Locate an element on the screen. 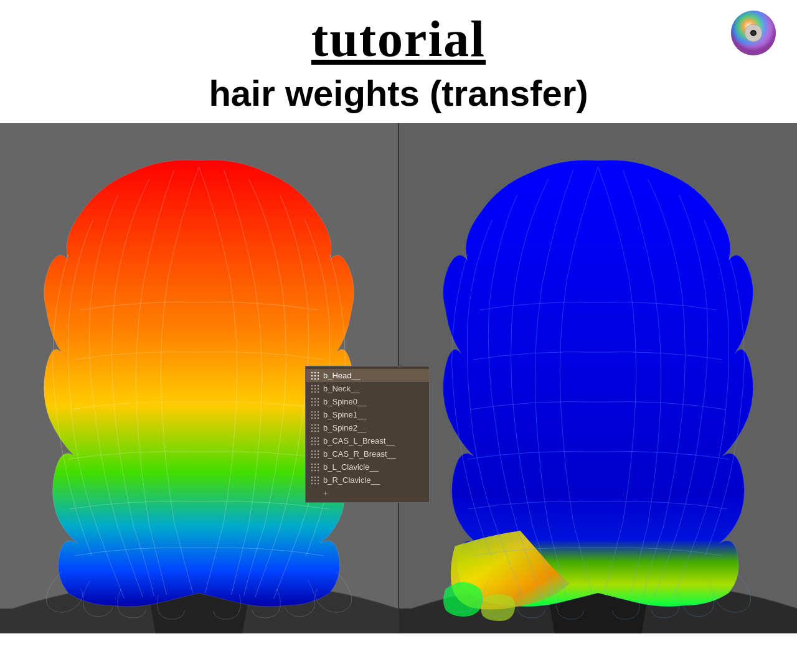  dropdown-item-label: b_Spine0__ is located at coordinates (345, 402).